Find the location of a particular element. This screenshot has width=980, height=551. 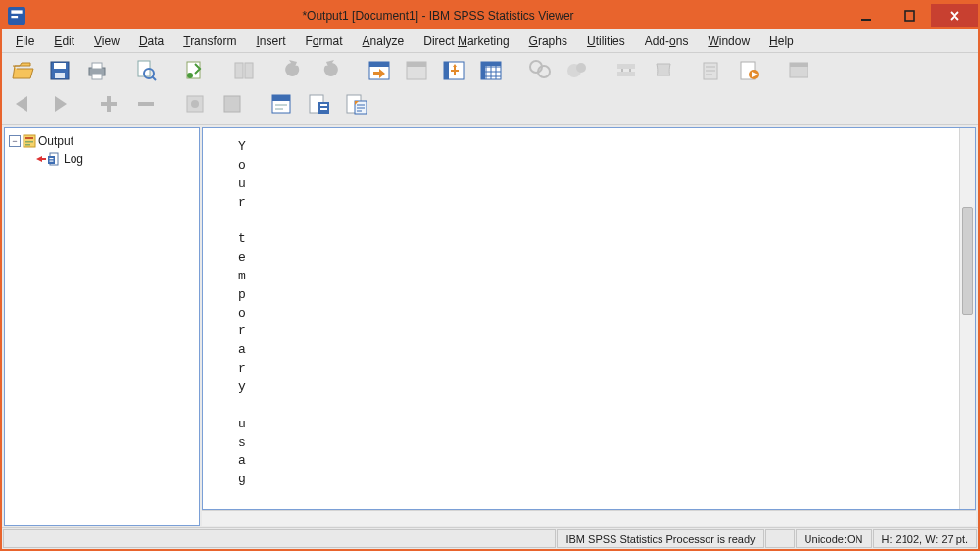

menu-data: Data is located at coordinates (151, 41).